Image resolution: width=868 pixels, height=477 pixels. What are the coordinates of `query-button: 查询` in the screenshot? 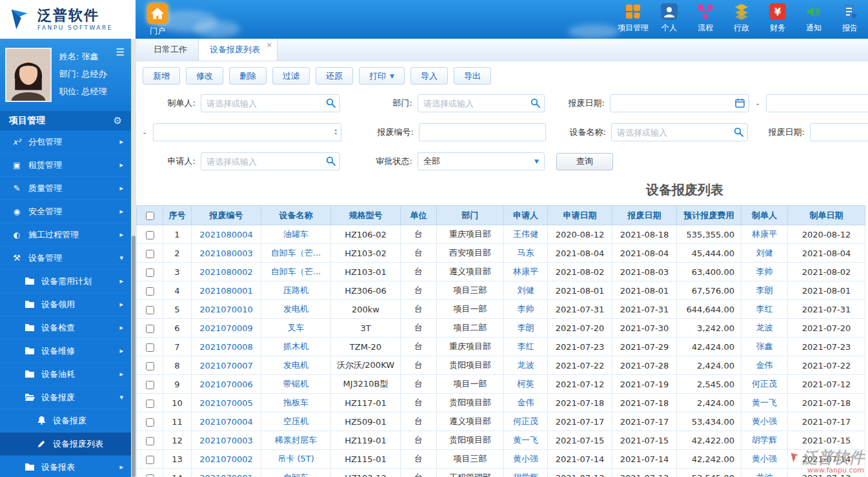 It's located at (585, 161).